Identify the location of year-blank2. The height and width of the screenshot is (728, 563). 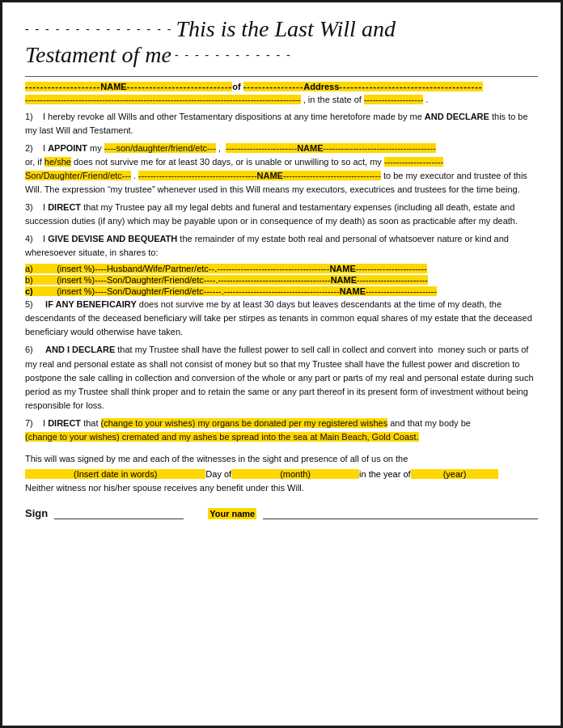
(482, 474).